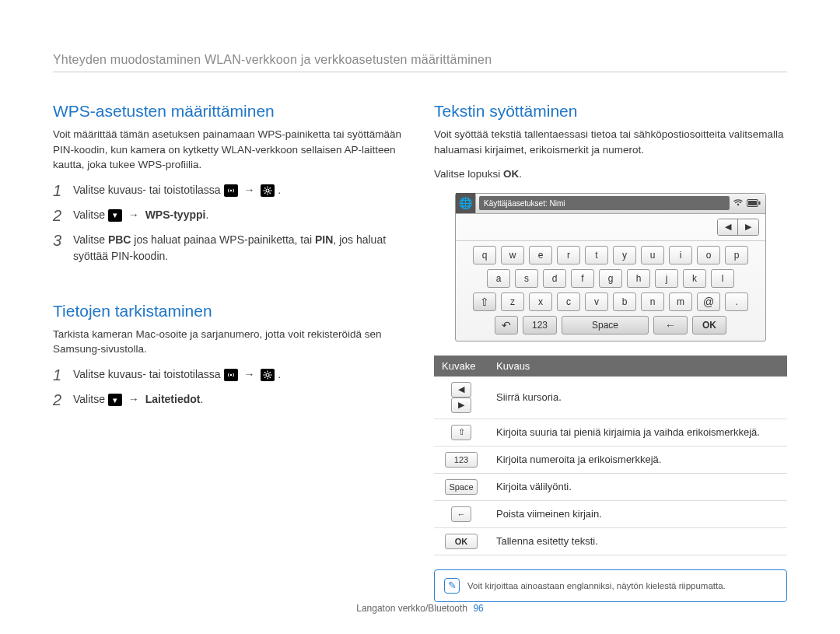 This screenshot has height=634, width=840. I want to click on wps-step-2: 2 Valitse ▾ → WPS-tyyppi., so click(229, 215).